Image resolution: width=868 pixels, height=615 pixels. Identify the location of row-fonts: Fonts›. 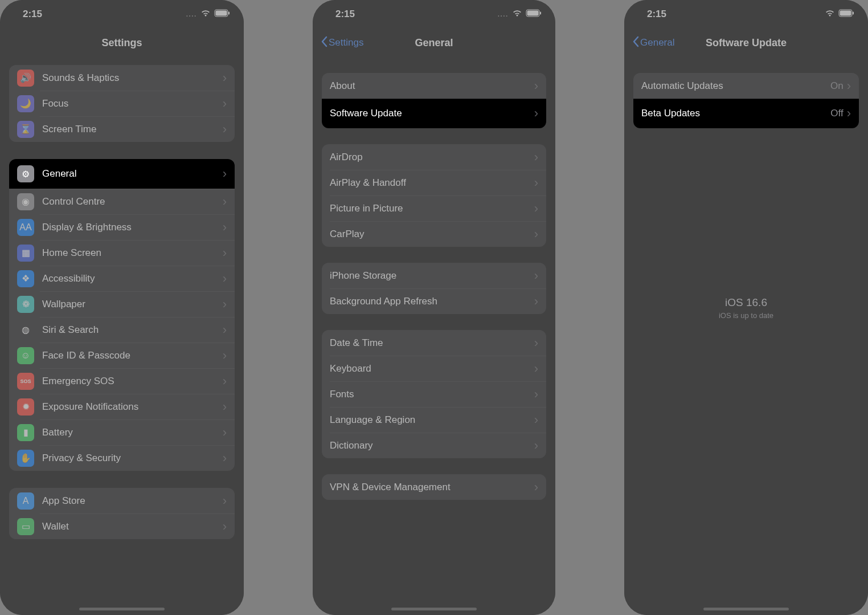
(434, 394).